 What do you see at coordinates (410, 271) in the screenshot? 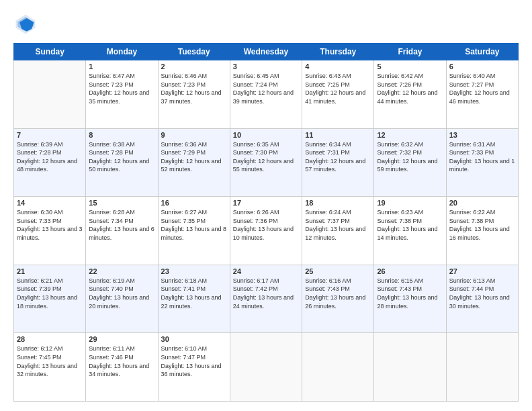
I see `day-number: 26` at bounding box center [410, 271].